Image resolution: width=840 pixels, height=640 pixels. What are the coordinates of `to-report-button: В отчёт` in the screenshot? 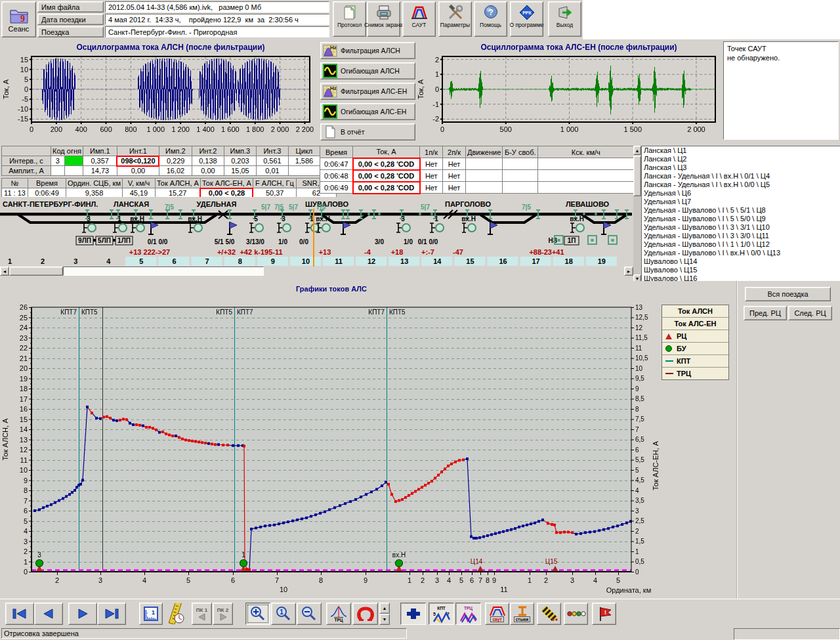 It's located at (368, 132).